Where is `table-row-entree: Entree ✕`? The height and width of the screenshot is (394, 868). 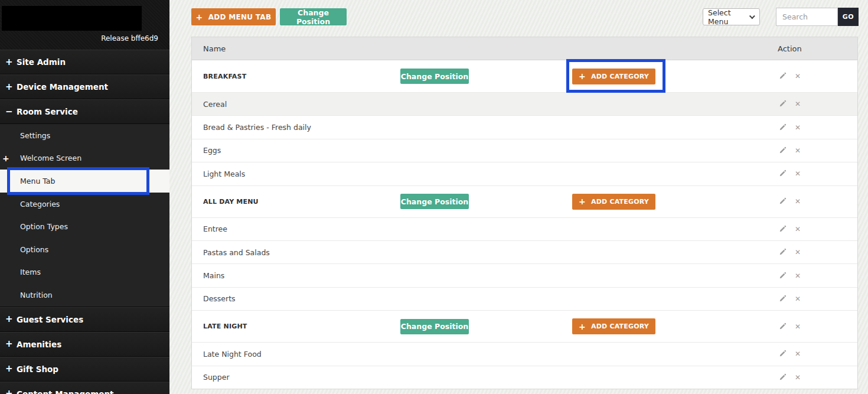 table-row-entree: Entree ✕ is located at coordinates (524, 229).